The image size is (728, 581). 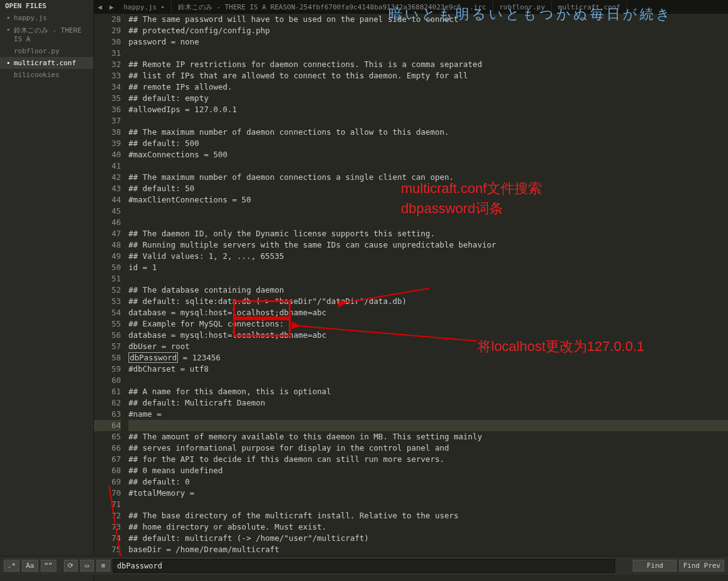 I want to click on code-line: ## 0 means undefined, so click(x=429, y=471).